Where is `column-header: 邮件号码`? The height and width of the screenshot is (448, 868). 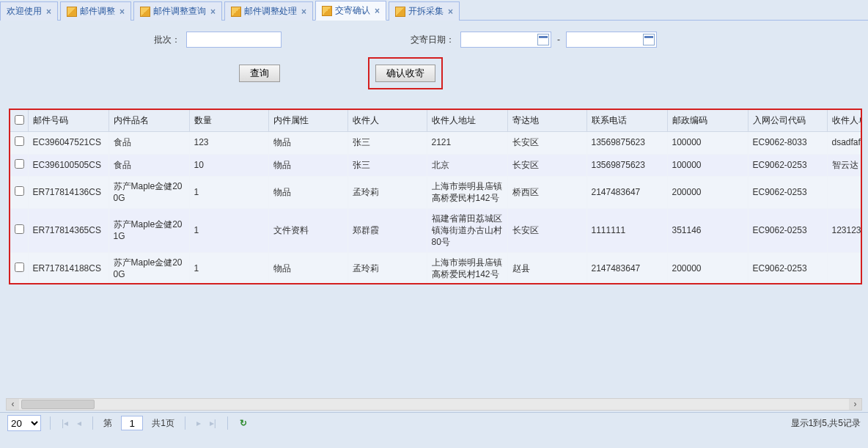
column-header: 邮件号码 is located at coordinates (68, 121).